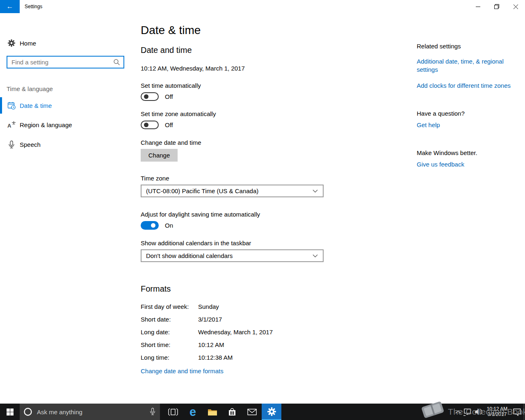 This screenshot has height=420, width=525. Describe the element at coordinates (466, 85) in the screenshot. I see `add-clocks-link: Add clocks for different time zones` at that location.